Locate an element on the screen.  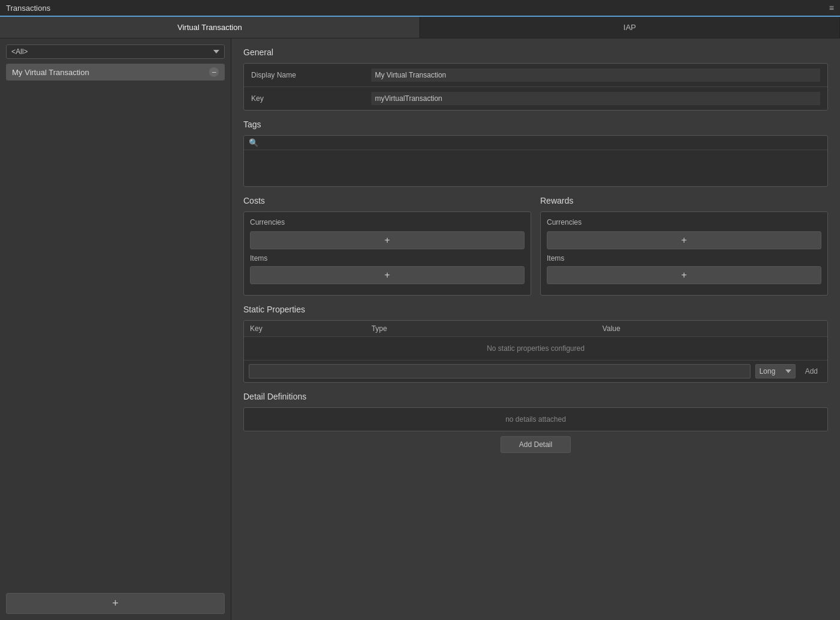
rewards-section: Rewards Currencies + Items + is located at coordinates (684, 246).